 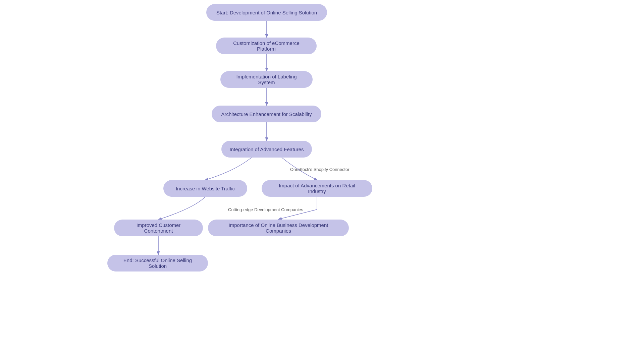 What do you see at coordinates (317, 188) in the screenshot?
I see `node-retail-impact: Impact of Advancements on Retail Industr…` at bounding box center [317, 188].